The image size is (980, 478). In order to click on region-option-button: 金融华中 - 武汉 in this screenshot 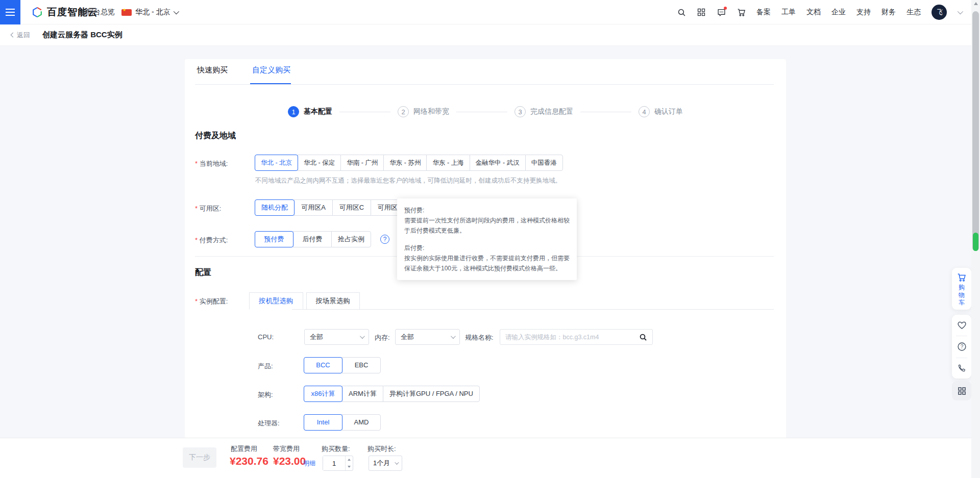, I will do `click(498, 163)`.